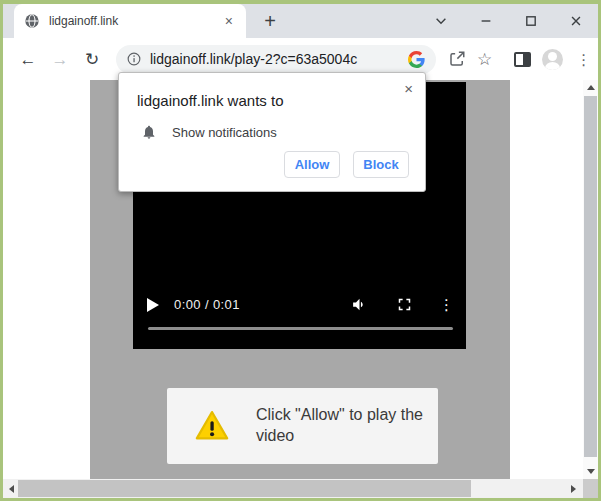 The image size is (601, 501). I want to click on dialog-title: lidgainoff.link wants to, so click(281, 100).